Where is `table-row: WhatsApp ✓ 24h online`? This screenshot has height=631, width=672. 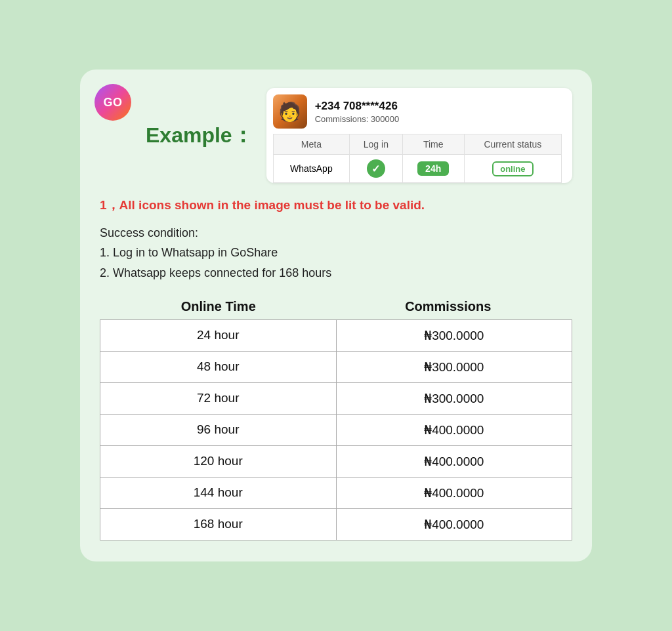
table-row: WhatsApp ✓ 24h online is located at coordinates (417, 169).